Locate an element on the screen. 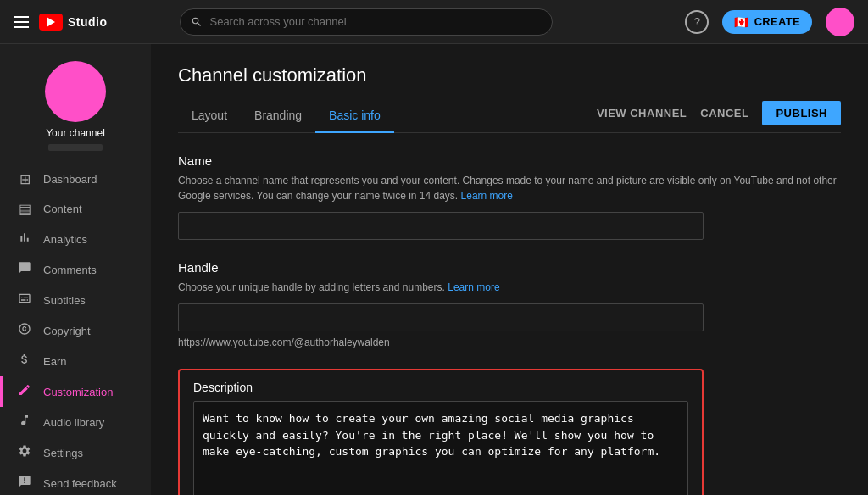 The image size is (868, 495). sidebar-item-label: Settings is located at coordinates (63, 453).